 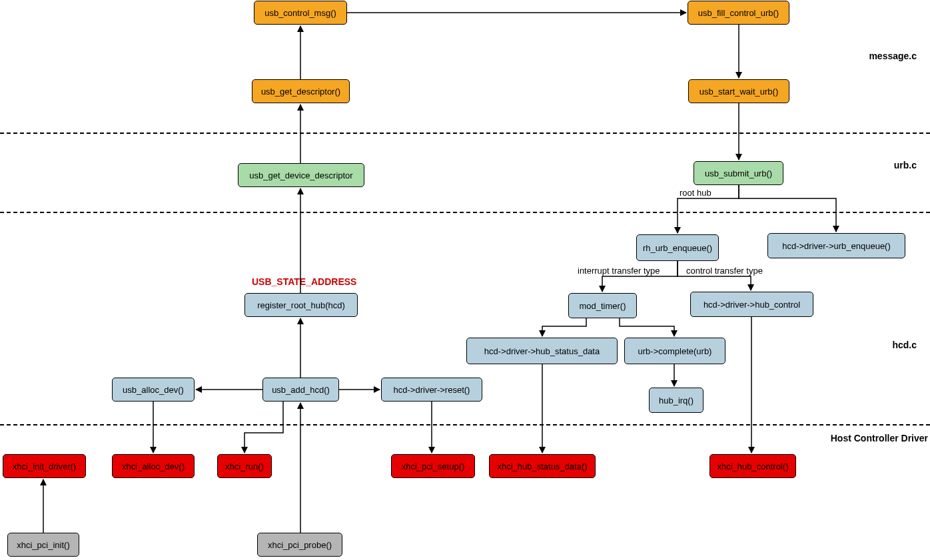 I want to click on annotation-usb-state-address: USB_STATE_ADDRESS, so click(x=304, y=282).